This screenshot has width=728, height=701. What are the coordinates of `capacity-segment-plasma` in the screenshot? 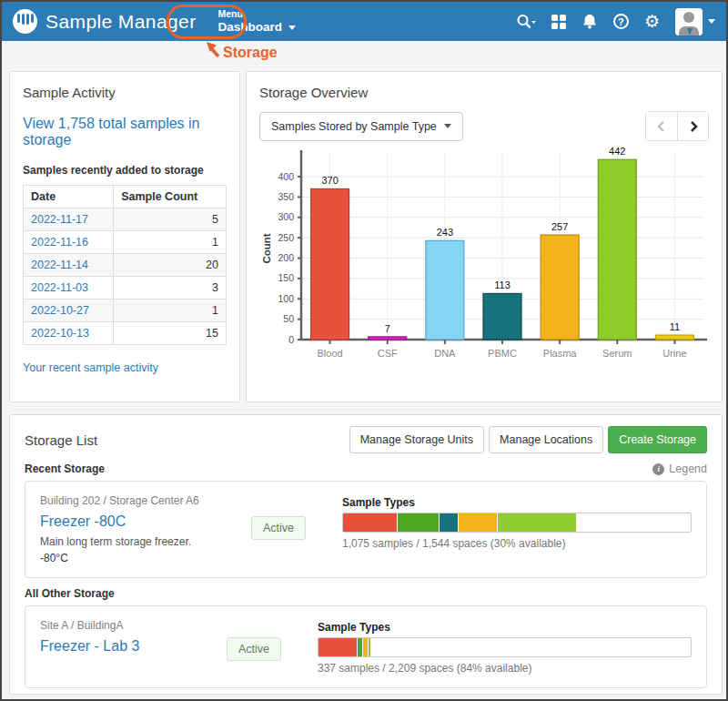 It's located at (479, 523).